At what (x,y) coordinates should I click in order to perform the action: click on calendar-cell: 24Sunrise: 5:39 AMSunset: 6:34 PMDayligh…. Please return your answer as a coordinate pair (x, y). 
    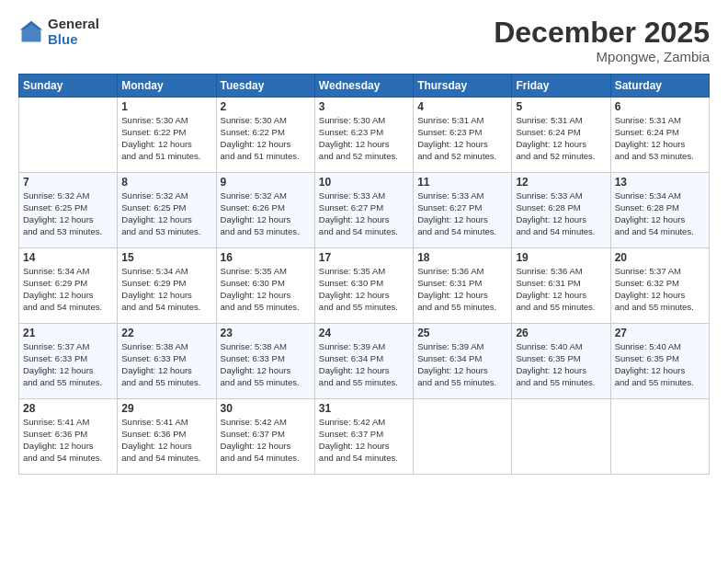
    Looking at the image, I should click on (364, 362).